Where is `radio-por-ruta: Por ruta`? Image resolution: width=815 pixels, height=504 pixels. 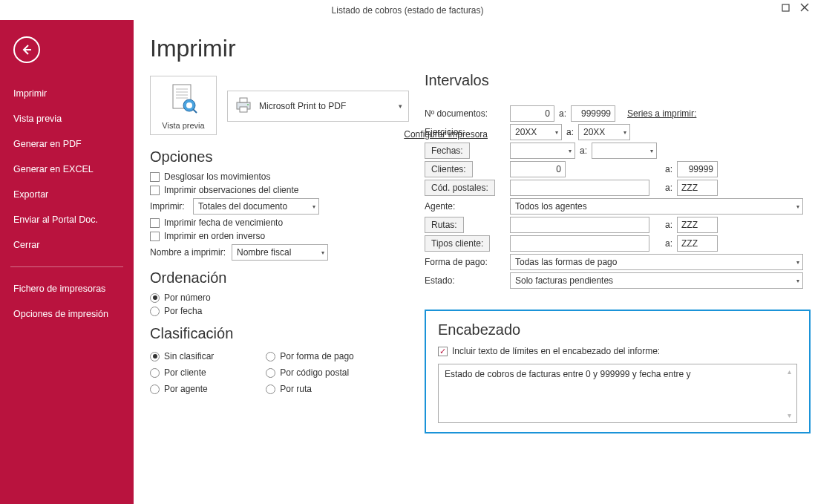 radio-por-ruta: Por ruta is located at coordinates (310, 389).